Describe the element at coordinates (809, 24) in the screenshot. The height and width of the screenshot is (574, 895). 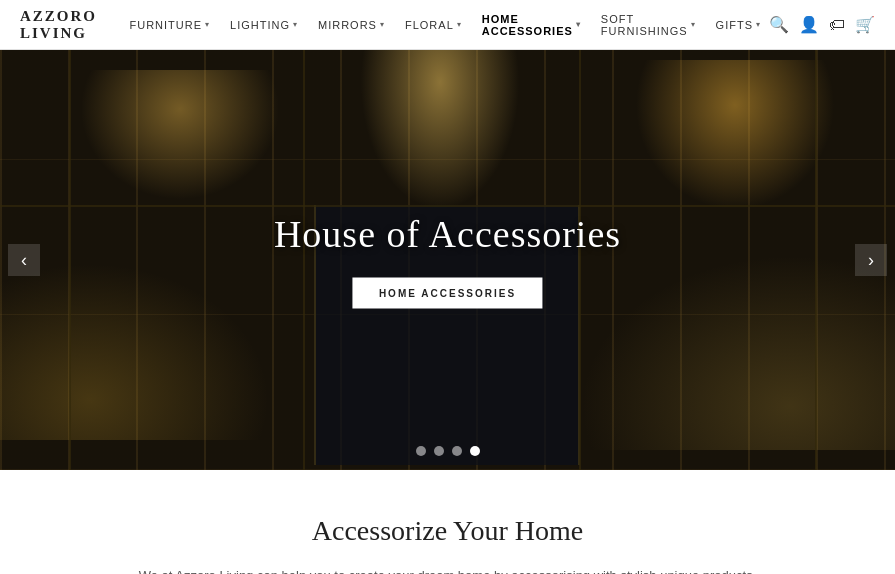
I see `account-icon: 👤` at that location.